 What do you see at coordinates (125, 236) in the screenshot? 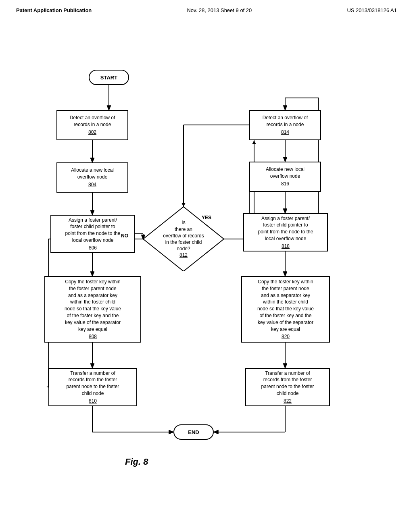
I see `no-label: NO` at bounding box center [125, 236].